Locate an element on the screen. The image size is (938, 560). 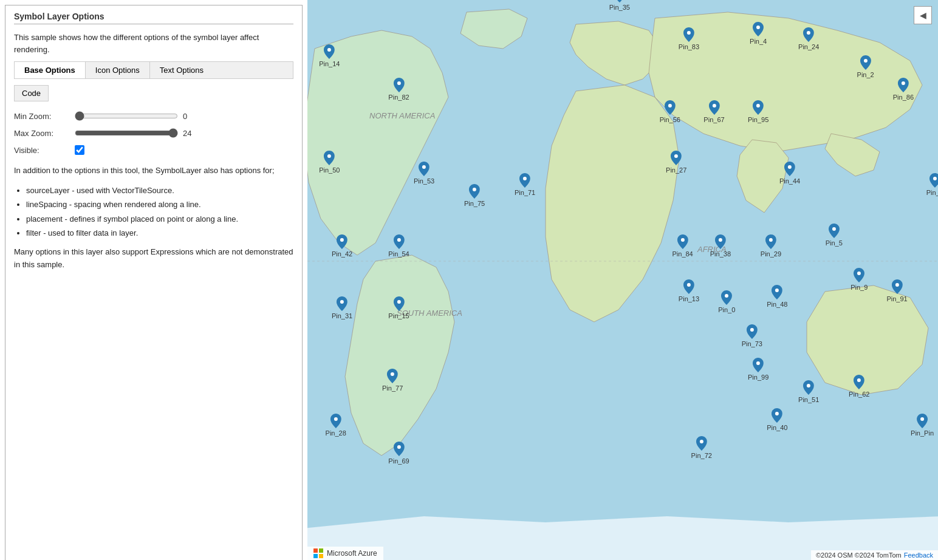
pin-marker: Pin_5 is located at coordinates (834, 235).